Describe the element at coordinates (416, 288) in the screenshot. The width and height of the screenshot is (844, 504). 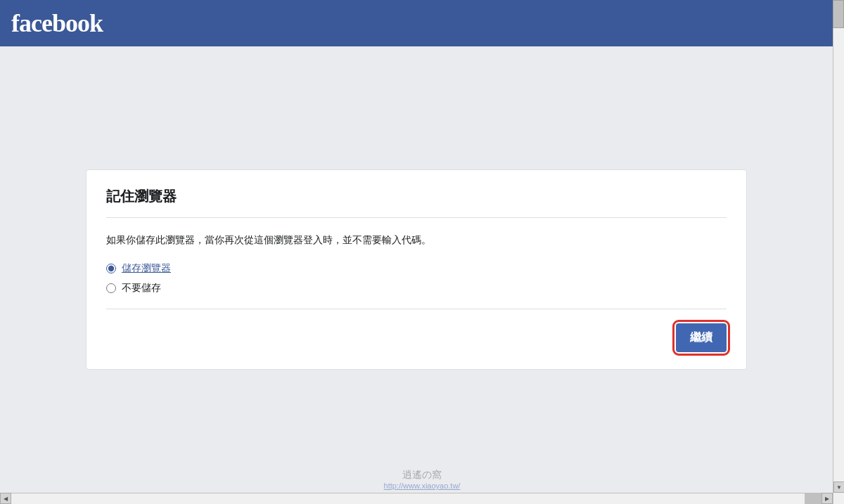
I see `radio-nosave-option: 不要儲存` at that location.